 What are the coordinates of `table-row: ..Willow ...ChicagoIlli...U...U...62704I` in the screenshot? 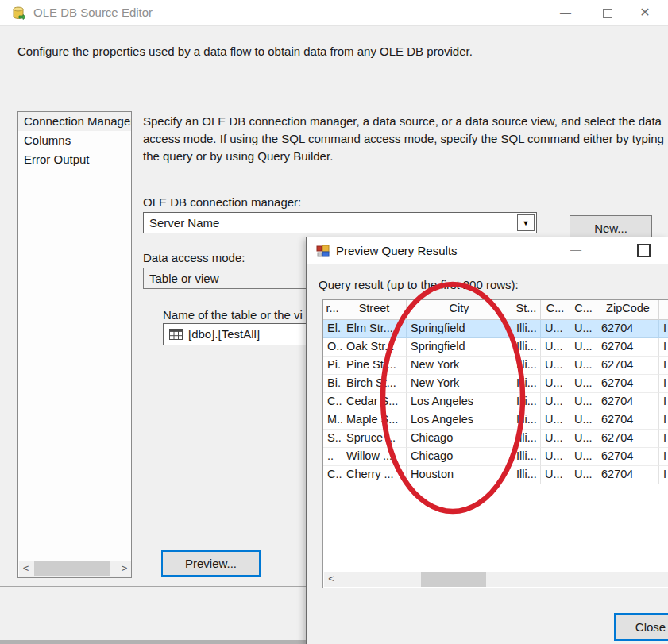 It's located at (496, 457).